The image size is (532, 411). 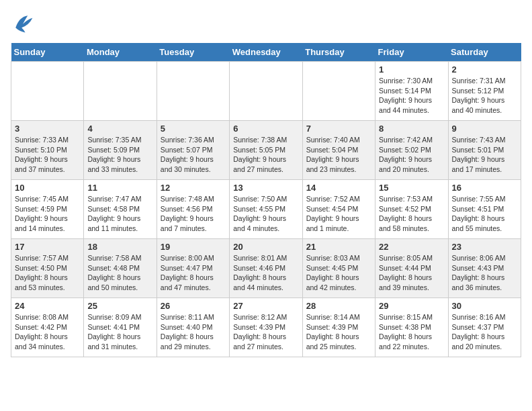 What do you see at coordinates (266, 273) in the screenshot?
I see `day-info: Sunrise: 8:01 AM Sunset: 4:46 PM Dayligh…` at bounding box center [266, 273].